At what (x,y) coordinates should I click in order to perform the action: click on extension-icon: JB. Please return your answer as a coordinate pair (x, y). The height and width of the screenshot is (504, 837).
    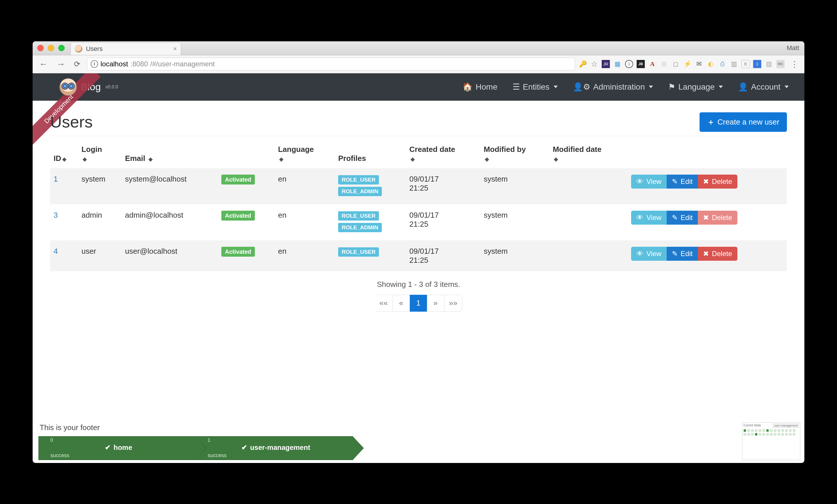
    Looking at the image, I should click on (641, 64).